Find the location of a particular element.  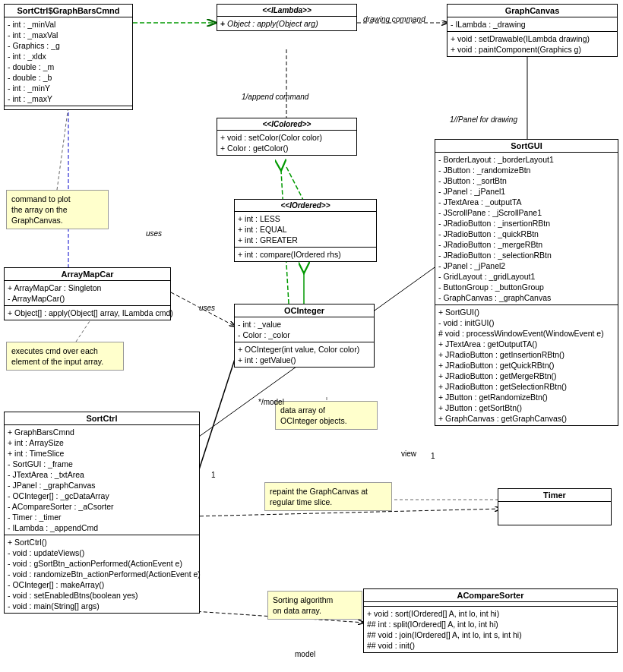

sort-ctrl-methods: + SortCtrl() - void : updateViews() - vo… is located at coordinates (102, 574).